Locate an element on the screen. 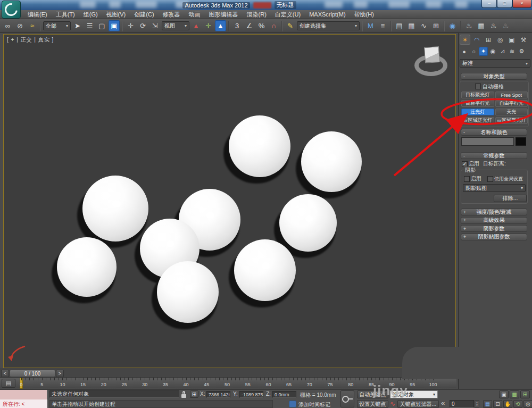 This screenshot has width=532, height=408. rectangular-selection-region-icon: ▢ is located at coordinates (102, 26).